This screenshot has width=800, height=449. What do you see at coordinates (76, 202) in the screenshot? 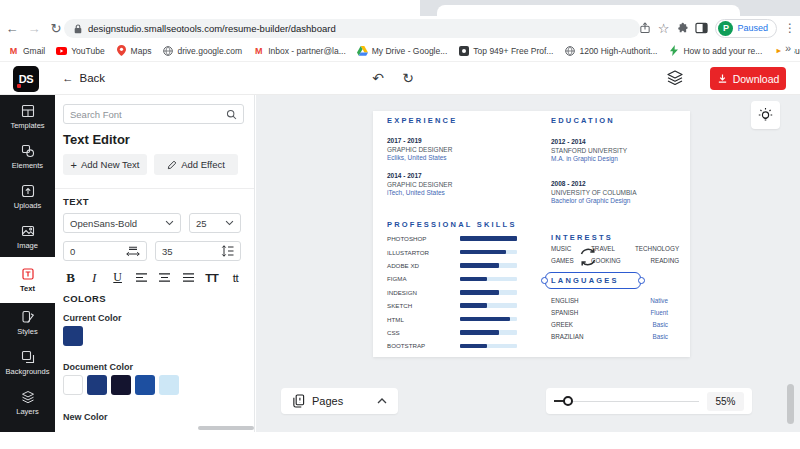
I see `text-section-label: TEXT` at bounding box center [76, 202].